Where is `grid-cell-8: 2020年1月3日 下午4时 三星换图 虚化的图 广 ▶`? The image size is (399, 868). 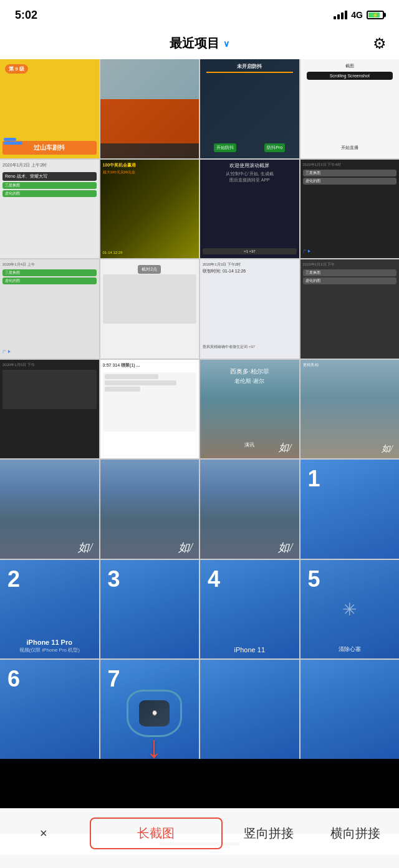 grid-cell-8: 2020年1月3日 下午4时 三星换图 虚化的图 广 ▶ is located at coordinates (350, 210).